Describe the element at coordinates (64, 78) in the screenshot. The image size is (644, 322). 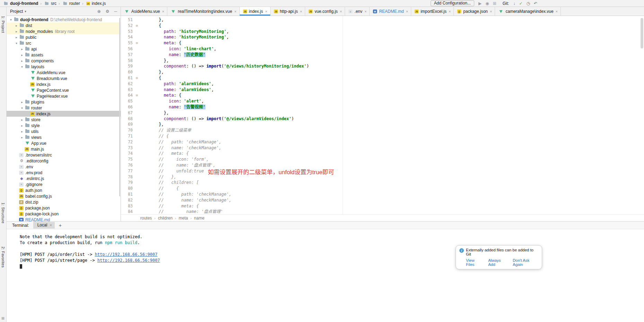
I see `tree-item: Breadcrumb.vue` at that location.